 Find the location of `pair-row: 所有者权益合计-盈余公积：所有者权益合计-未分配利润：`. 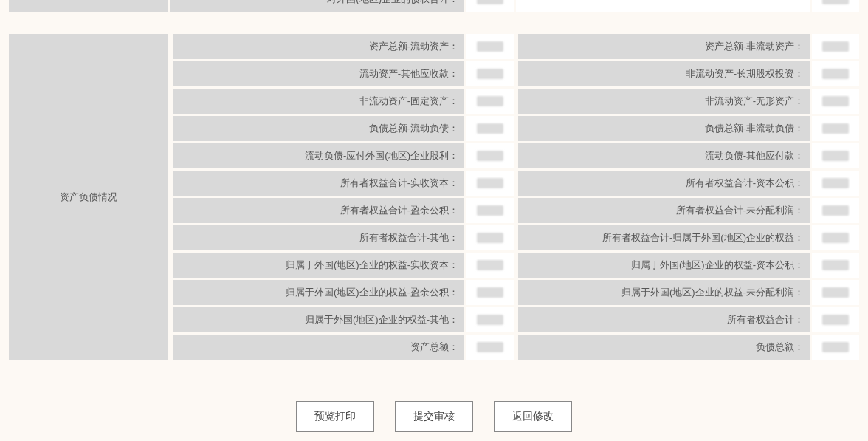

pair-row: 所有者权益合计-盈余公积：所有者权益合计-未分配利润： is located at coordinates (516, 211).